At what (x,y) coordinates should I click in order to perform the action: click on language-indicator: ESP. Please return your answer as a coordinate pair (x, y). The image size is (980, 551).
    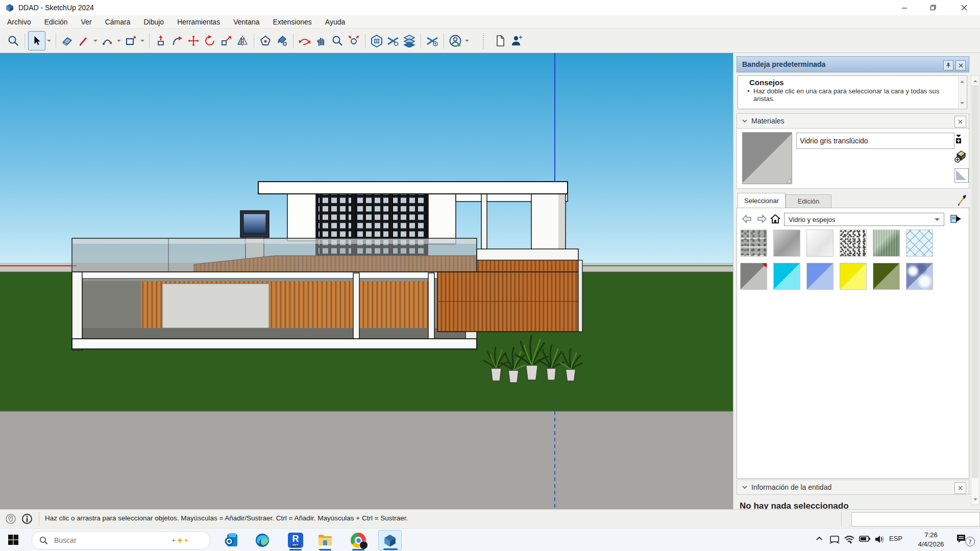
    Looking at the image, I should click on (896, 539).